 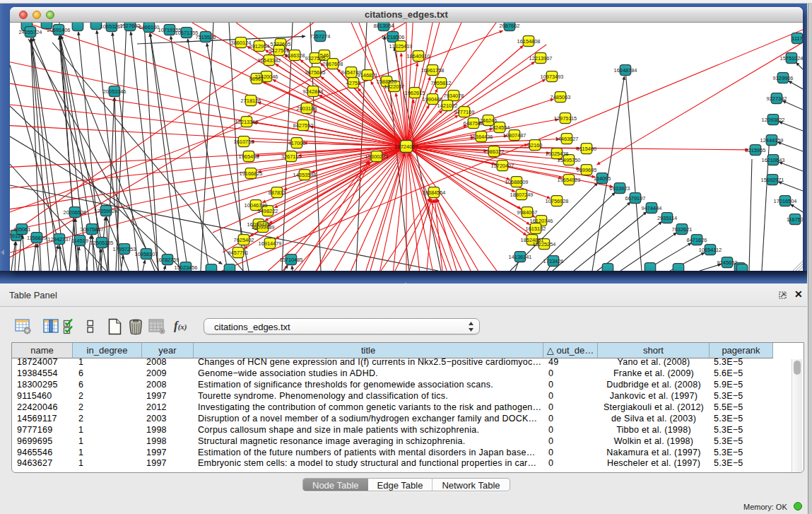 What do you see at coordinates (434, 192) in the screenshot?
I see `svg-text: 19384554` at bounding box center [434, 192].